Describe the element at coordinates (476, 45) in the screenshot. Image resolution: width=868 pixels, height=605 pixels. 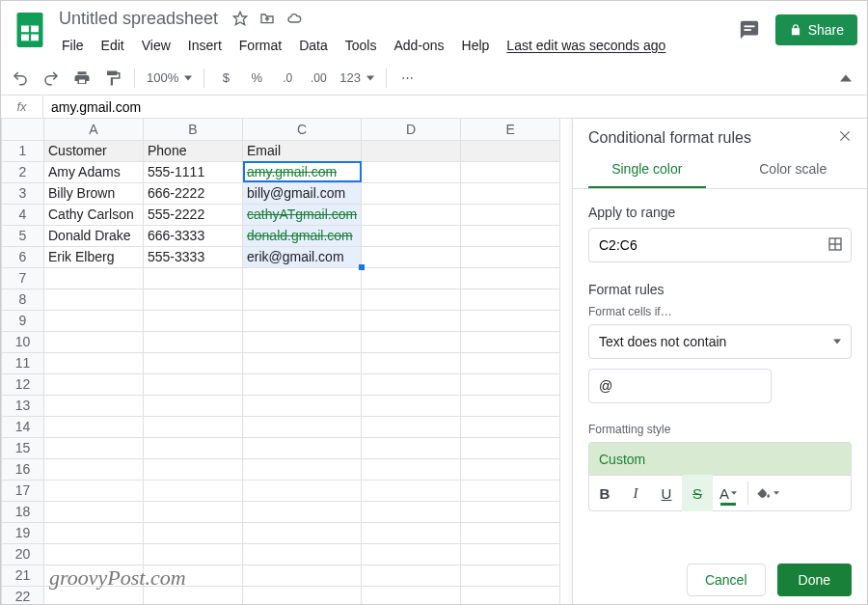
I see `menu-help: Help` at that location.